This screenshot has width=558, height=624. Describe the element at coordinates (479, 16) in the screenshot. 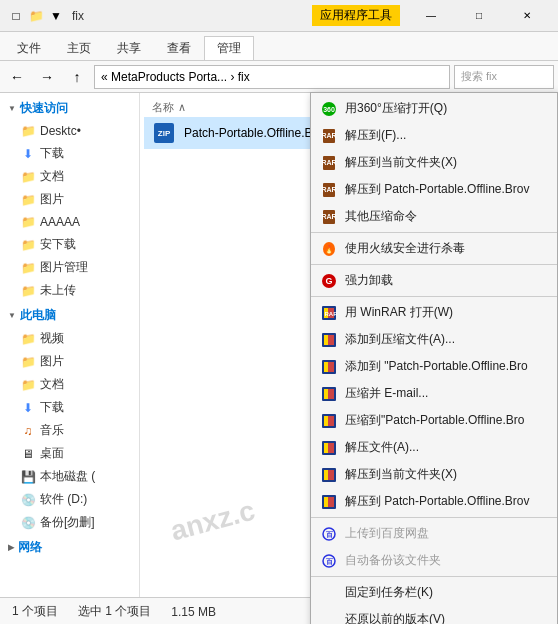

I see `title-controls: — □ ✕` at that location.